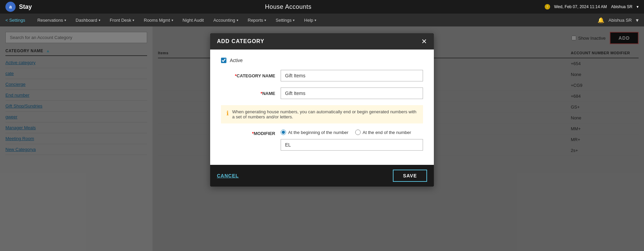  Describe the element at coordinates (352, 93) in the screenshot. I see `name-input` at that location.